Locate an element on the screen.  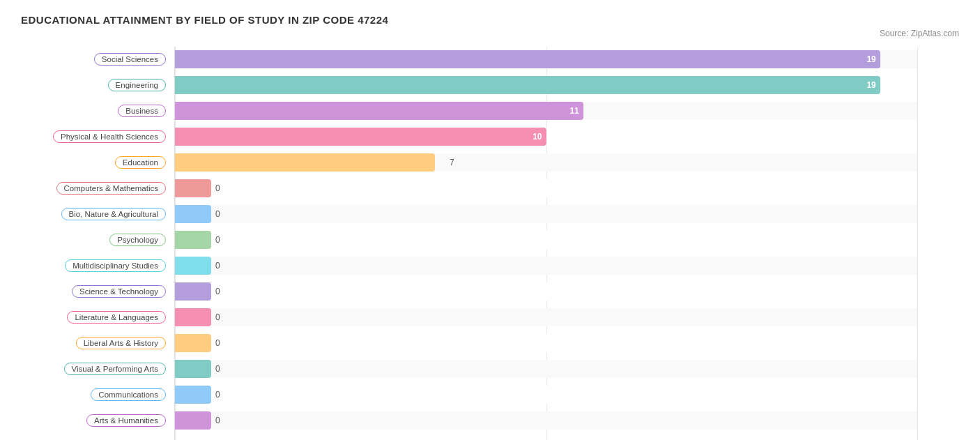
grid-line is located at coordinates (917, 243).